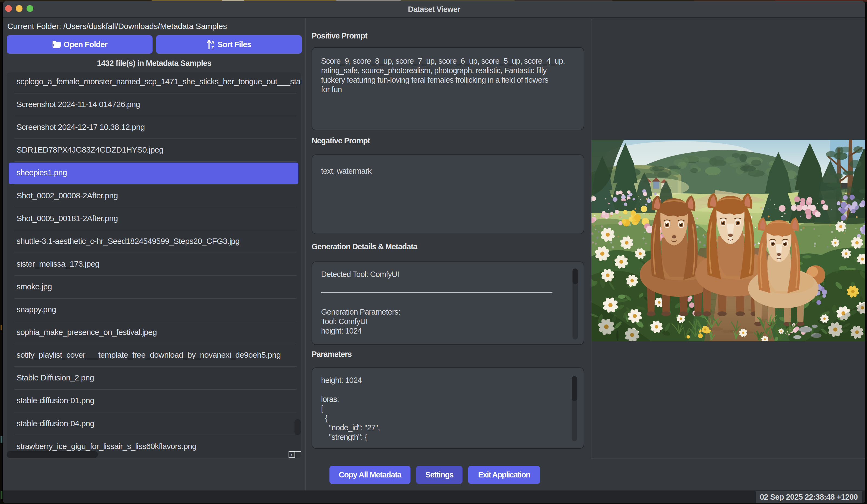 The image size is (867, 504). Describe the element at coordinates (213, 47) in the screenshot. I see `svg-text: Z` at that location.